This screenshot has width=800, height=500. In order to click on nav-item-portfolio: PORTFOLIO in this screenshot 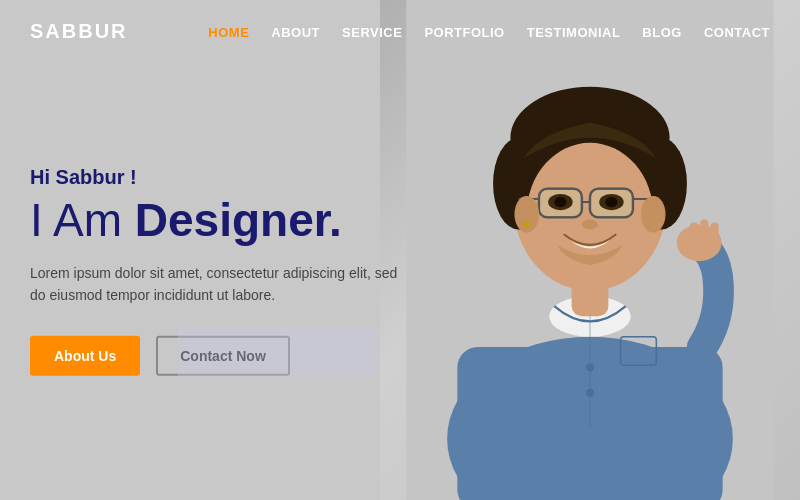, I will do `click(464, 32)`.